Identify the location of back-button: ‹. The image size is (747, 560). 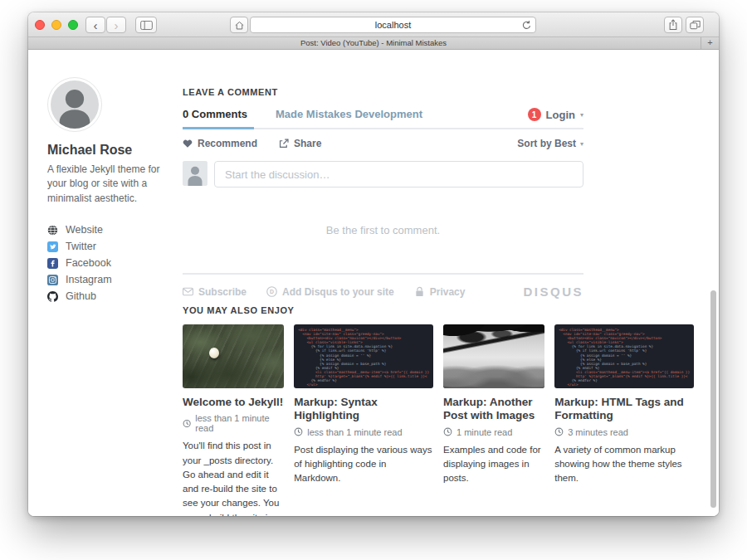
(95, 25).